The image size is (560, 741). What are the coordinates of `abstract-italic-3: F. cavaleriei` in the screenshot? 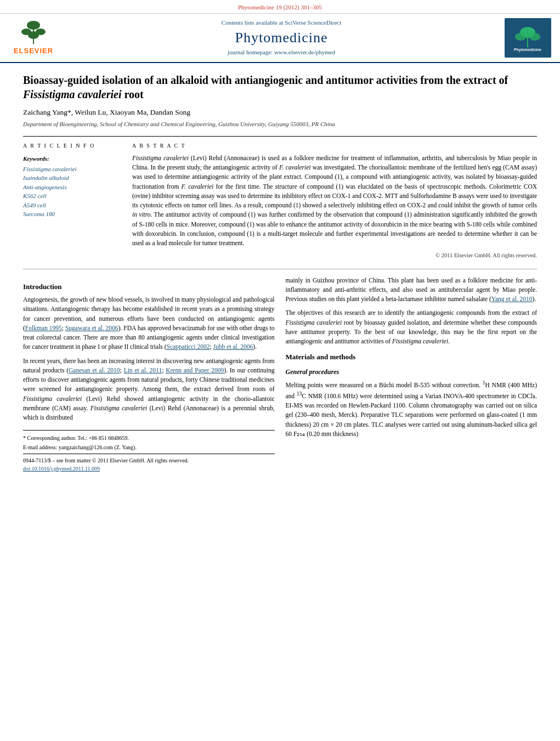 It's located at (197, 186).